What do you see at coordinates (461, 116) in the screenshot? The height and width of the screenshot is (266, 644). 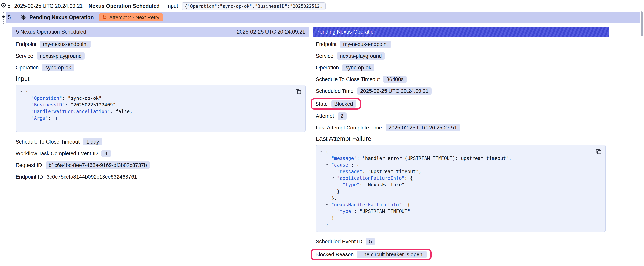 I see `field-row-attempt: Attempt 2` at bounding box center [461, 116].